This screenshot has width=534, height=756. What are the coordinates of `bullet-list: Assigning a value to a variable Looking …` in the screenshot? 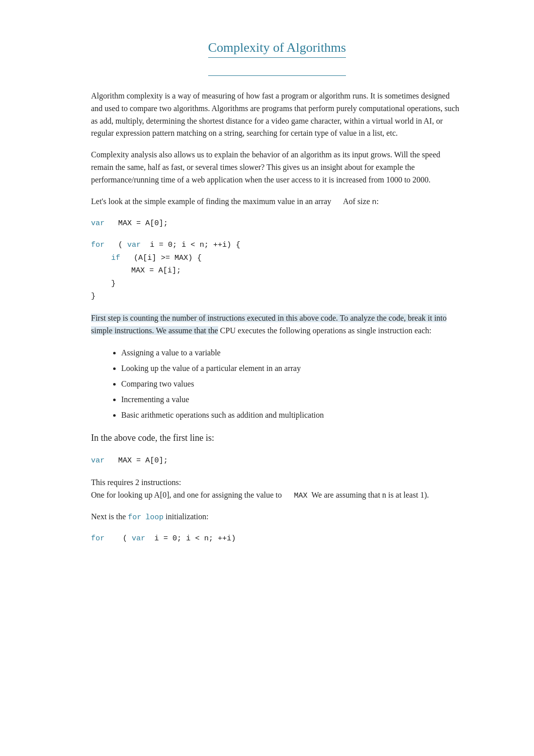 It's located at (292, 384).